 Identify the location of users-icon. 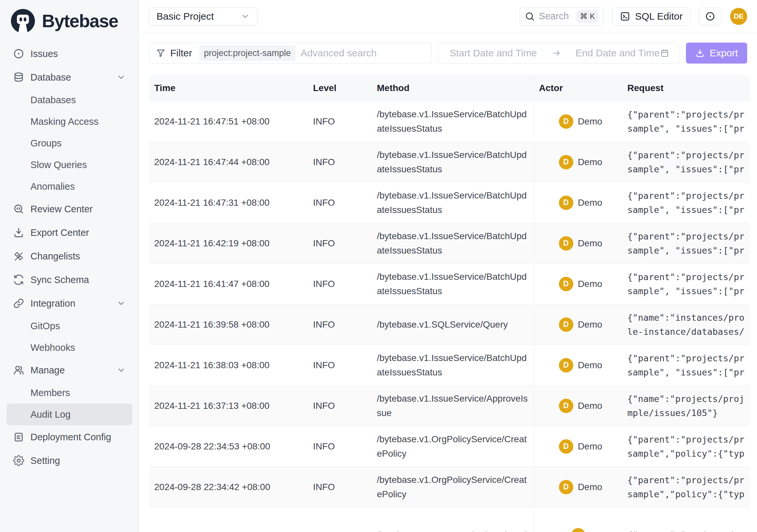
(18, 370).